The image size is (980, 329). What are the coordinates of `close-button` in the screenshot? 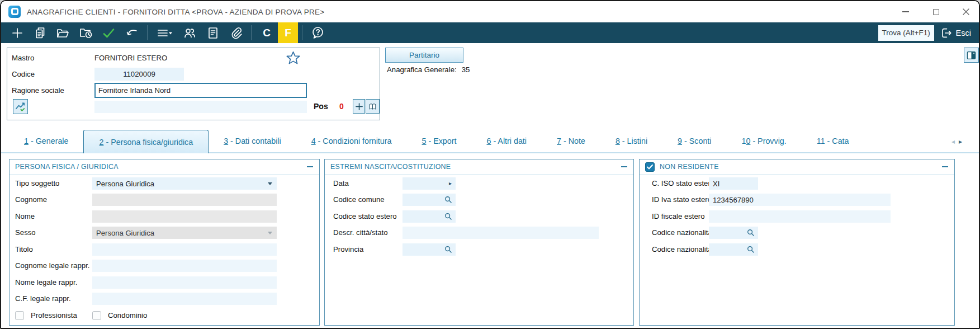 It's located at (966, 12).